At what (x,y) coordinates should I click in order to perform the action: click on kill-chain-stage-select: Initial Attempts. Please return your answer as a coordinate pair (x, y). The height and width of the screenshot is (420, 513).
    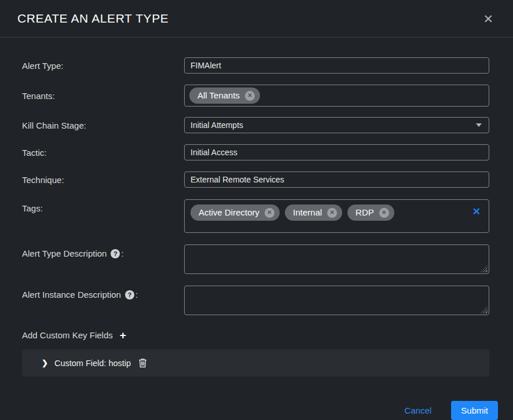
    Looking at the image, I should click on (337, 125).